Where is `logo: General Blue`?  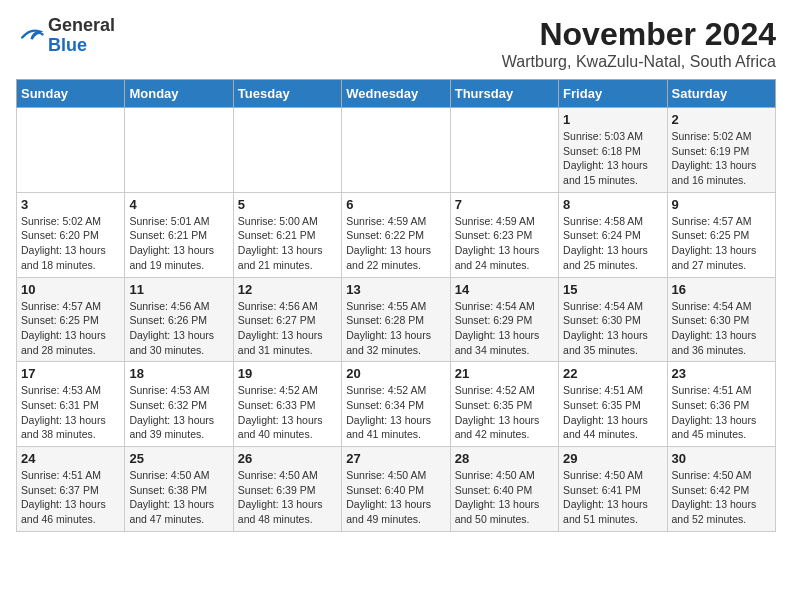 logo: General Blue is located at coordinates (66, 36).